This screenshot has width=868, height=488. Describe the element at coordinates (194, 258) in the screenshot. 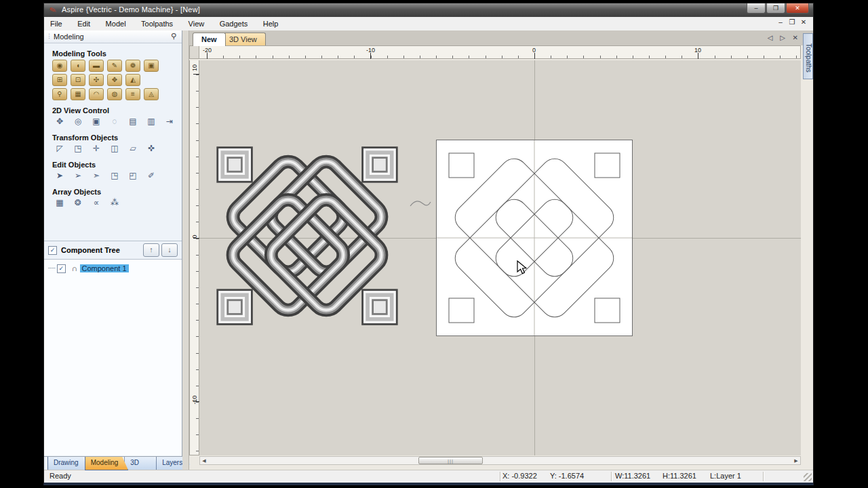

I see `vertical-ruler: 10 0 -10` at that location.